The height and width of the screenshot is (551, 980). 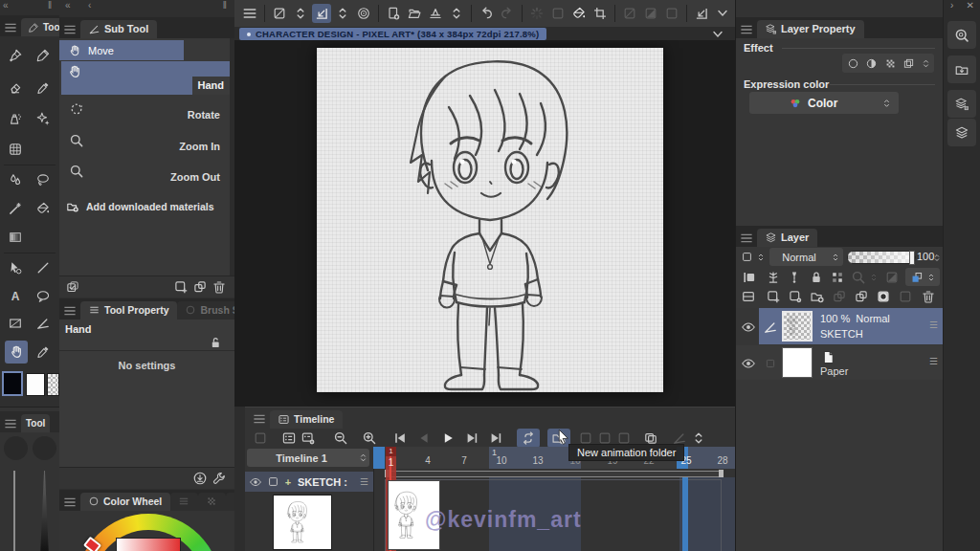 What do you see at coordinates (858, 277) in the screenshot?
I see `set-ruler-icon` at bounding box center [858, 277].